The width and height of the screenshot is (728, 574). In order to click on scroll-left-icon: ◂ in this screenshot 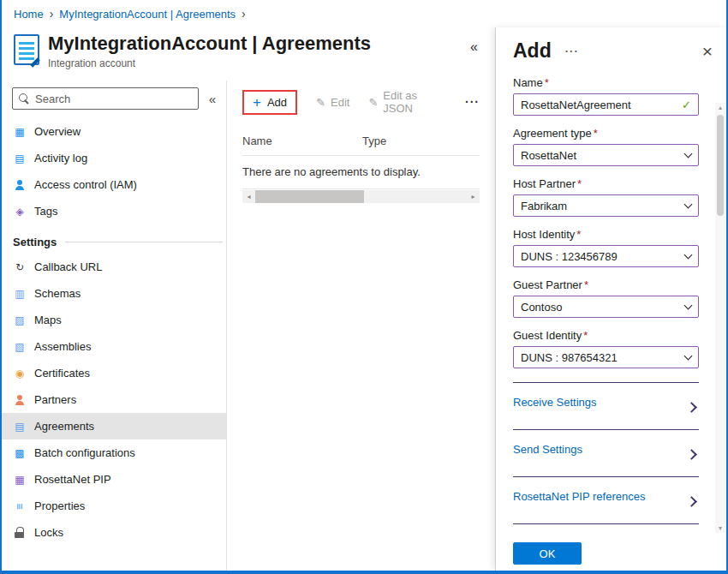, I will do `click(248, 197)`.